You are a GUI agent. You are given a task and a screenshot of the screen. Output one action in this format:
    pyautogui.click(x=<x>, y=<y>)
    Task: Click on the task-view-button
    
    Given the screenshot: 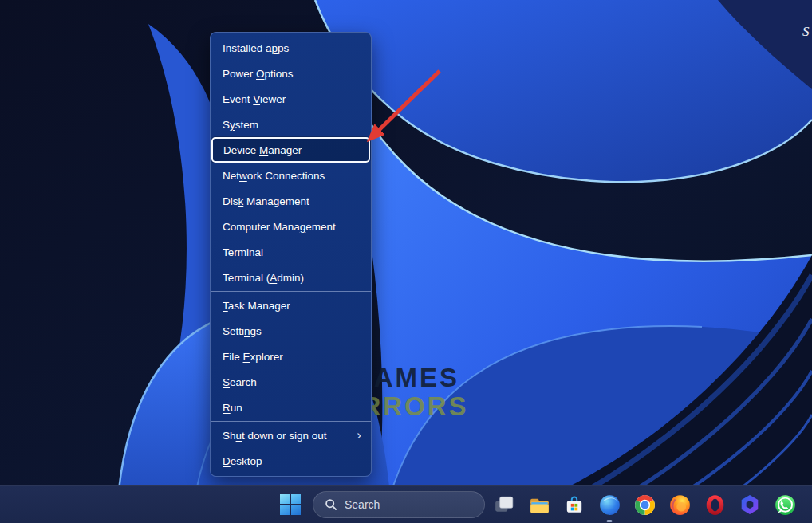 What is the action you would take?
    pyautogui.click(x=504, y=504)
    